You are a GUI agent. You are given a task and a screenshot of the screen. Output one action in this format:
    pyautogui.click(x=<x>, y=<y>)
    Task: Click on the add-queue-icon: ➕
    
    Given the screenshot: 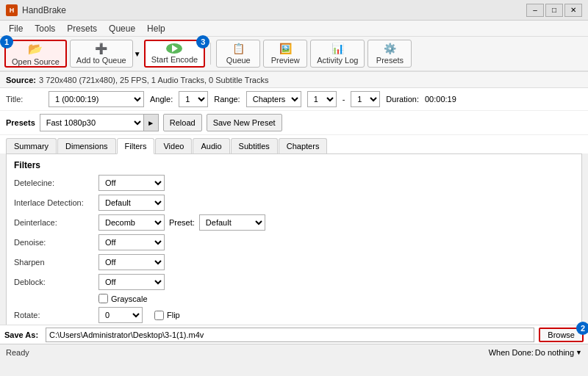 What is the action you would take?
    pyautogui.click(x=101, y=48)
    